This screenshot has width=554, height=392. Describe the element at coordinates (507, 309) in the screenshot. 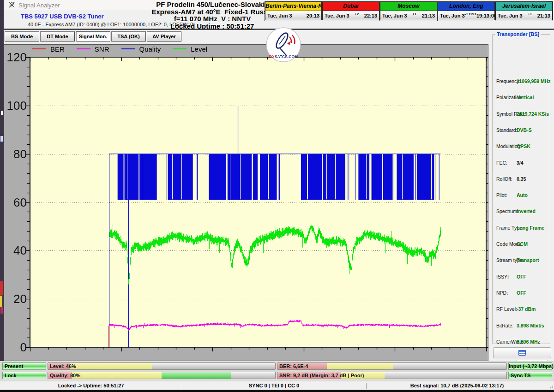

I see `transponder-label: RF Level:` at that location.